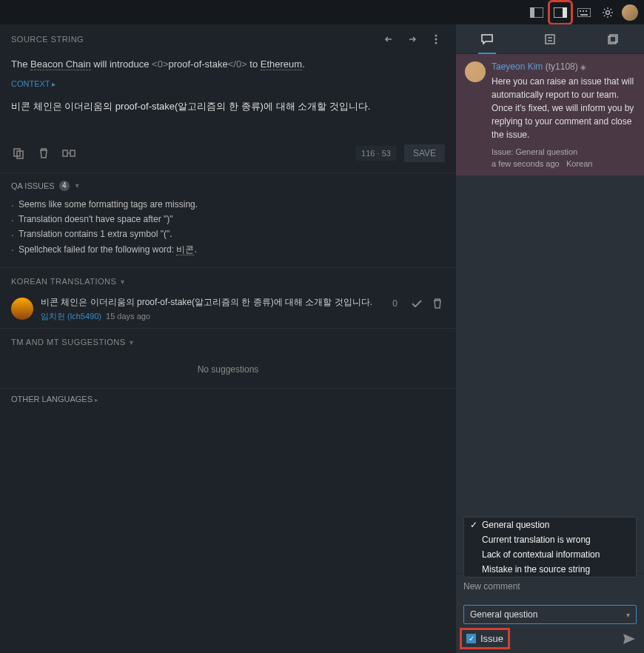 This screenshot has width=644, height=653. I want to click on commenter-avatar, so click(475, 72).